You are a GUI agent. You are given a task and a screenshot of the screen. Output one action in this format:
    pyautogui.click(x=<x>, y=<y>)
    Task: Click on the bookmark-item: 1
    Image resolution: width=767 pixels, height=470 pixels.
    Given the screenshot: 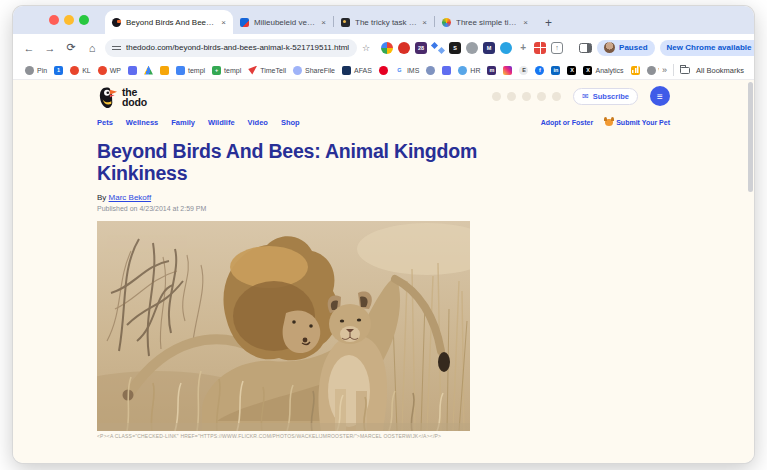 What is the action you would take?
    pyautogui.click(x=58, y=70)
    